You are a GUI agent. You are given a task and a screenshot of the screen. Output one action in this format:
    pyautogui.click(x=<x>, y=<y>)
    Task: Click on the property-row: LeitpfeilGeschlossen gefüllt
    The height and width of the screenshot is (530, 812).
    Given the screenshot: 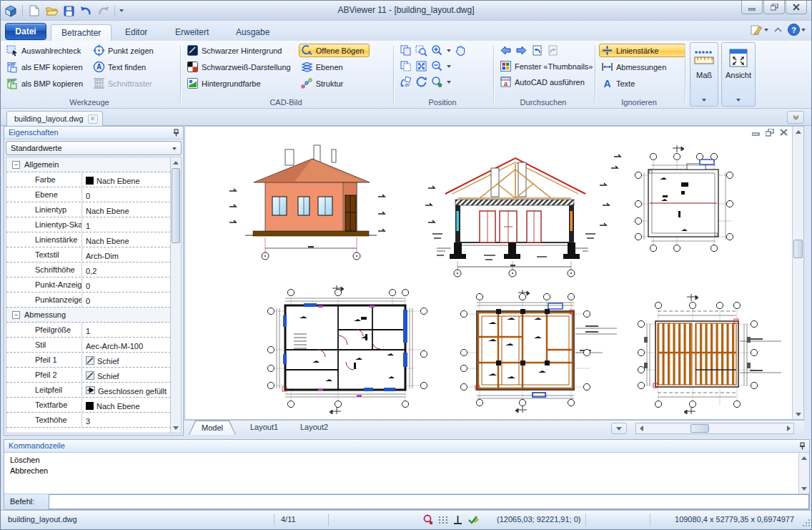 What is the action you would take?
    pyautogui.click(x=89, y=391)
    